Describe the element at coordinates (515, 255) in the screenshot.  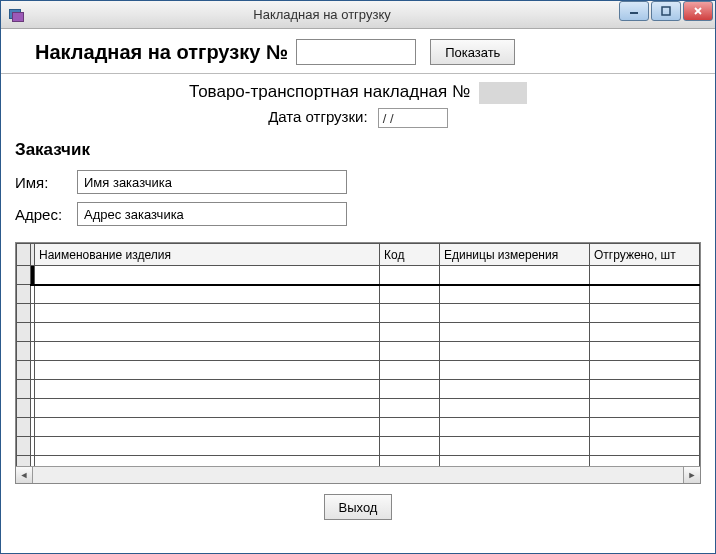
I see `col-units: Единицы измерения` at that location.